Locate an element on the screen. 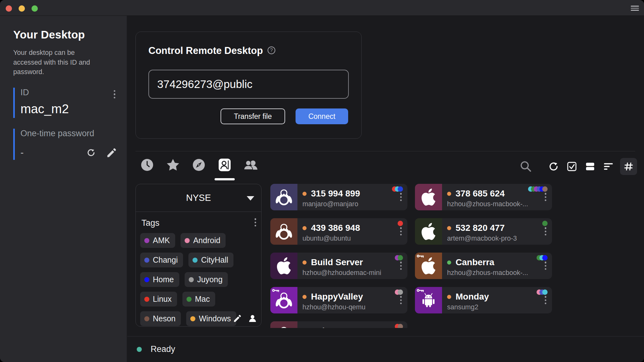 The image size is (644, 362). tag-label: AMK is located at coordinates (161, 240).